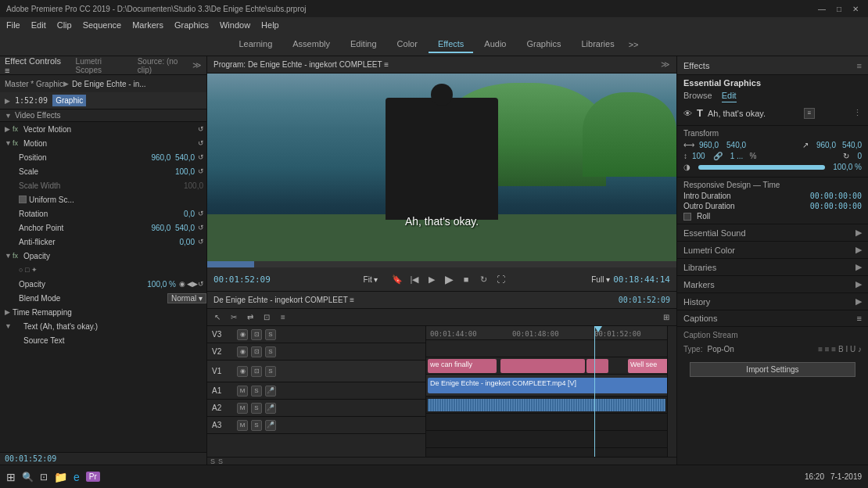  Describe the element at coordinates (644, 300) in the screenshot. I see `timeline-timecode: 00:01:52:09` at that location.